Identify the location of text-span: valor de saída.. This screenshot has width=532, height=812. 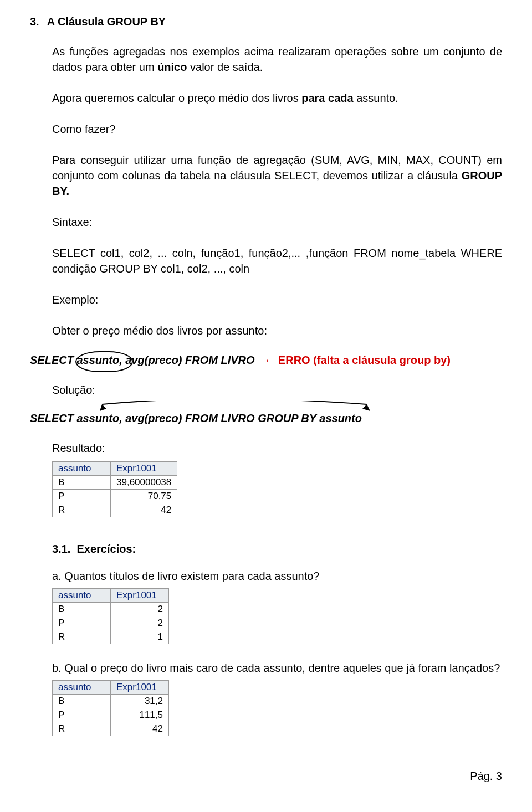
(225, 67).